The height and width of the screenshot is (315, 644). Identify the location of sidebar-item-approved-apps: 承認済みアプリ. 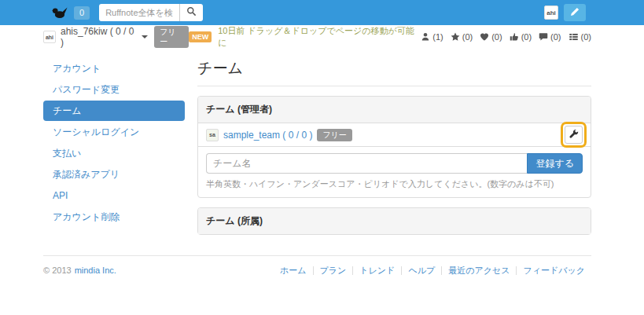
(114, 174).